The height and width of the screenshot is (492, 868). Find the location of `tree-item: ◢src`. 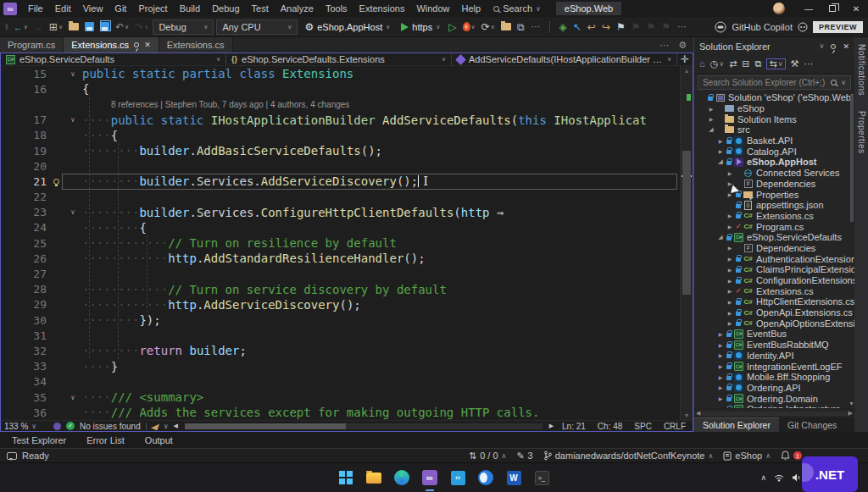

tree-item: ◢src is located at coordinates (775, 130).